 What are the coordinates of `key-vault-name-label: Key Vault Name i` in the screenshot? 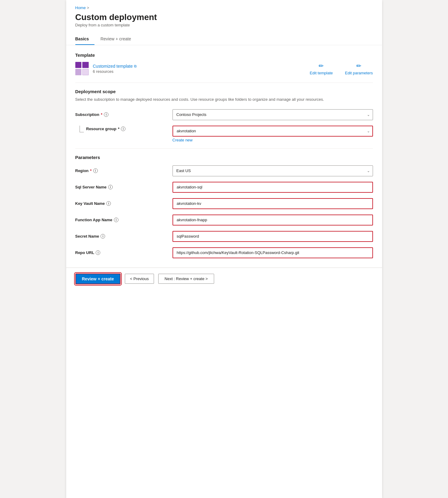 It's located at (124, 203).